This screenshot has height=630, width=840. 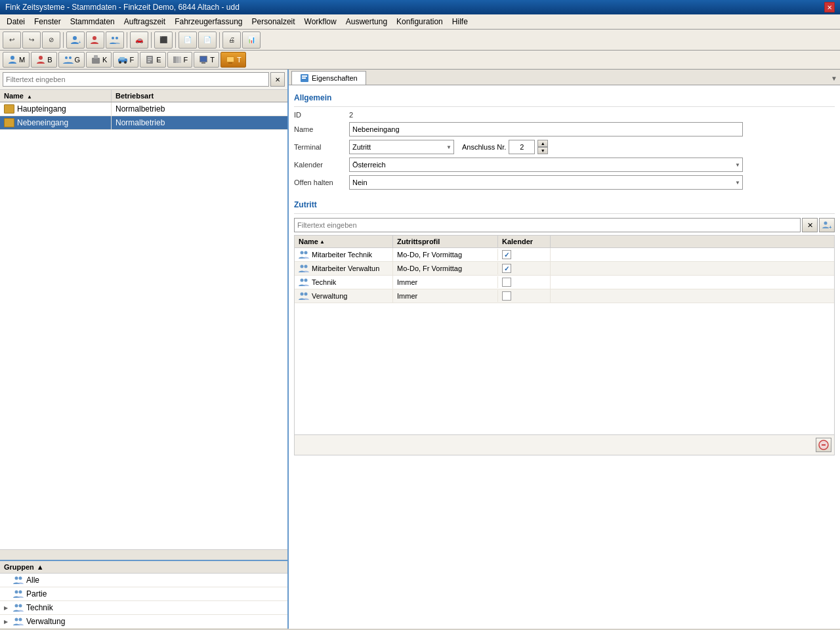 I want to click on anschluss-down: ▼, so click(x=543, y=151).